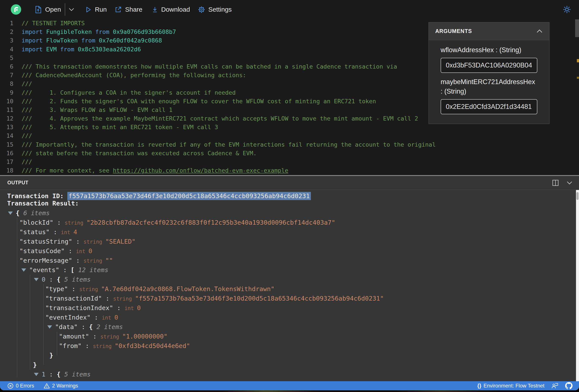  What do you see at coordinates (290, 171) in the screenshot?
I see `code-line: 18/// For more context, see https://gith…` at bounding box center [290, 171].